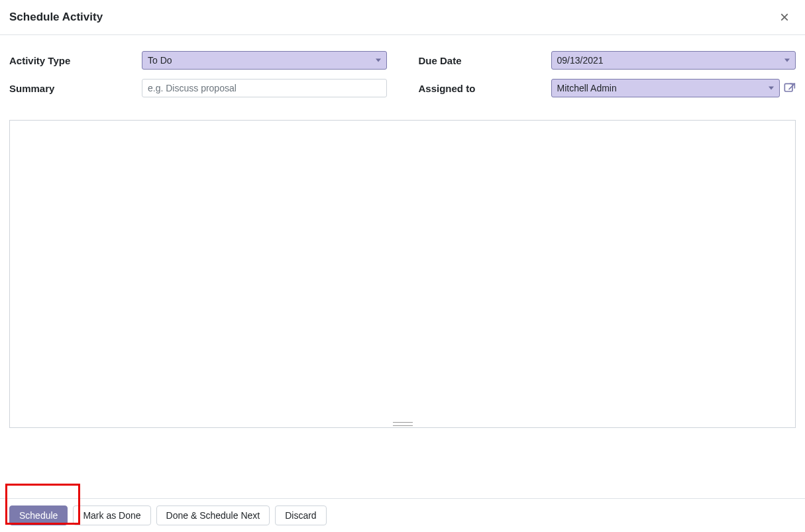 The image size is (805, 532). What do you see at coordinates (301, 515) in the screenshot?
I see `discard-button: Discard` at bounding box center [301, 515].